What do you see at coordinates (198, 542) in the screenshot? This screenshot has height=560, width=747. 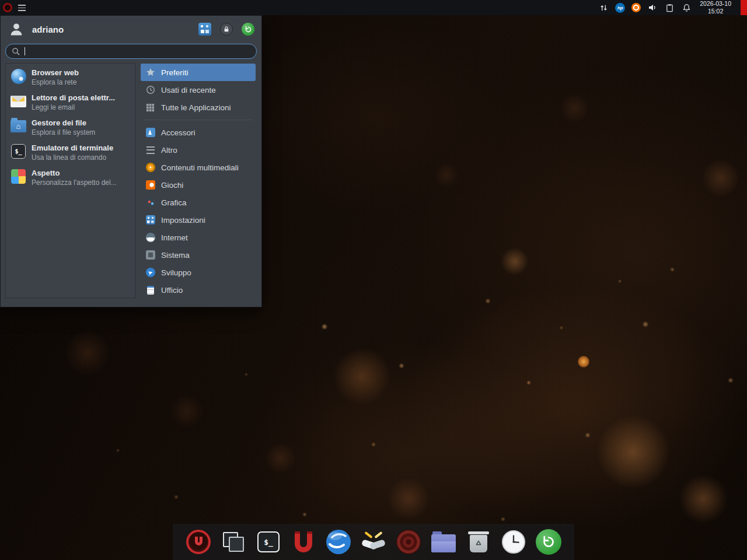 I see `ufficiozero-logo-icon` at bounding box center [198, 542].